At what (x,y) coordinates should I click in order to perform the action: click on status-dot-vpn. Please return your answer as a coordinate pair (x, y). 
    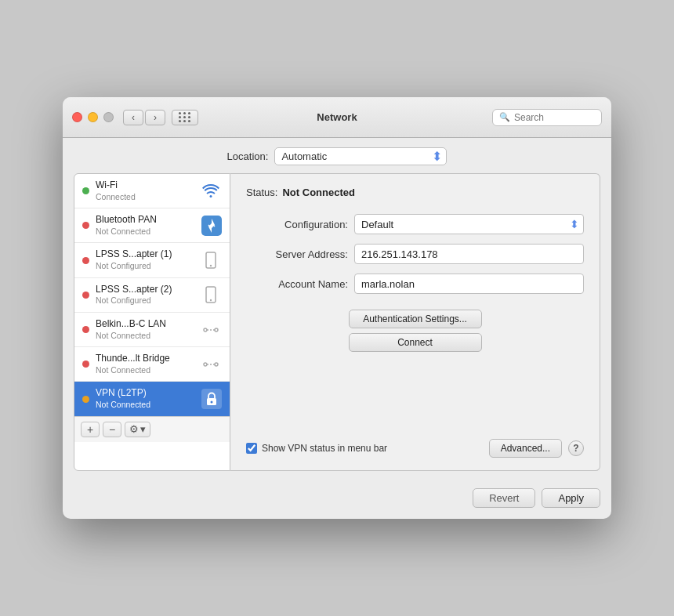
    Looking at the image, I should click on (86, 400).